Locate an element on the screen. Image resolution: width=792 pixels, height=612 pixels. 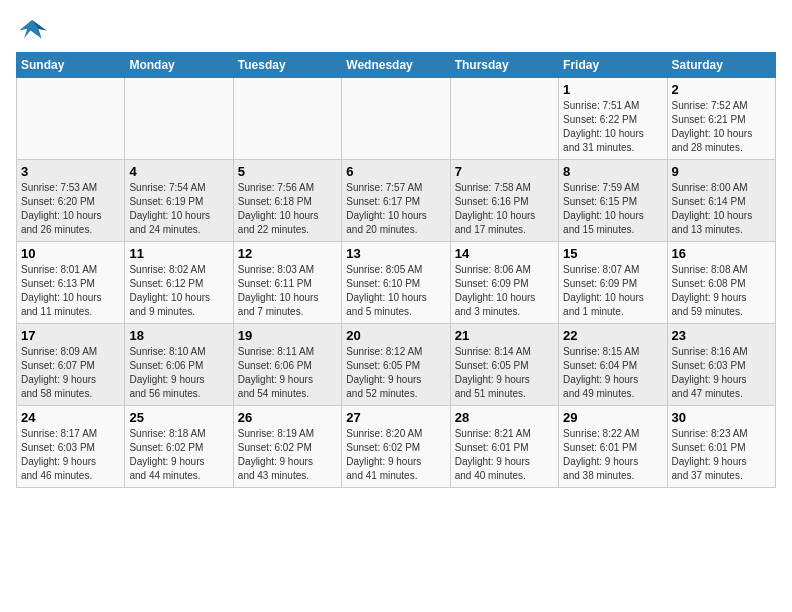
calendar-cell: 25Sunrise: 8:18 AM Sunset: 6:02 PM Dayli… is located at coordinates (179, 447).